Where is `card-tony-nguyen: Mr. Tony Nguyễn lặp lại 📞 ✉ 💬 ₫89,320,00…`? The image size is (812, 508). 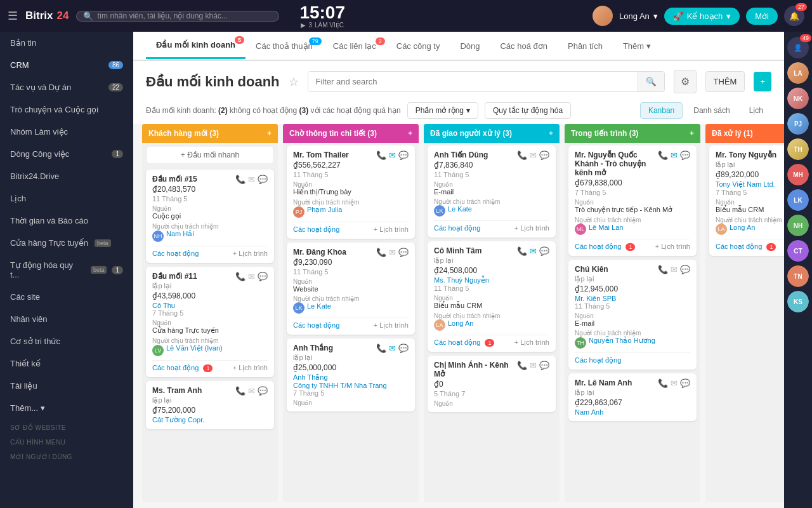
card-tony-nguyen: Mr. Tony Nguyễn lặp lại 📞 ✉ 💬 ₫89,320,00… is located at coordinates (747, 201).